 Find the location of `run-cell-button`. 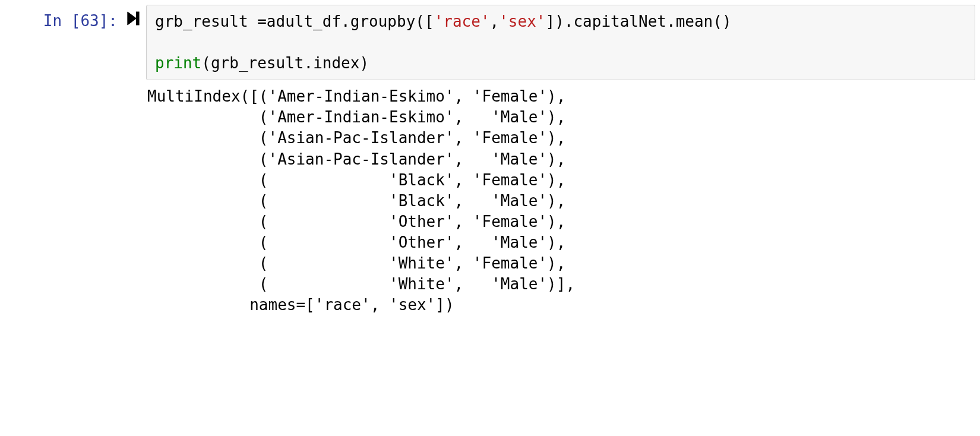

run-cell-button is located at coordinates (134, 18).